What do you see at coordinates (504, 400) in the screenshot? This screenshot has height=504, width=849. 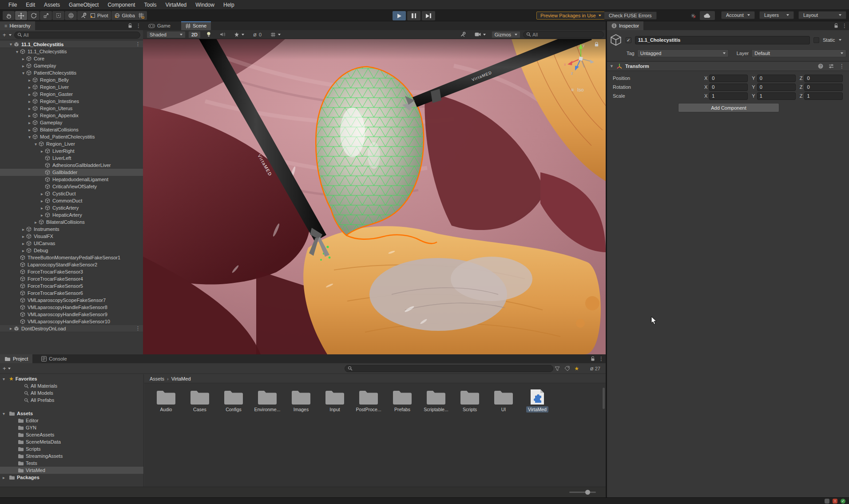 I see `asset-ui: UI` at bounding box center [504, 400].